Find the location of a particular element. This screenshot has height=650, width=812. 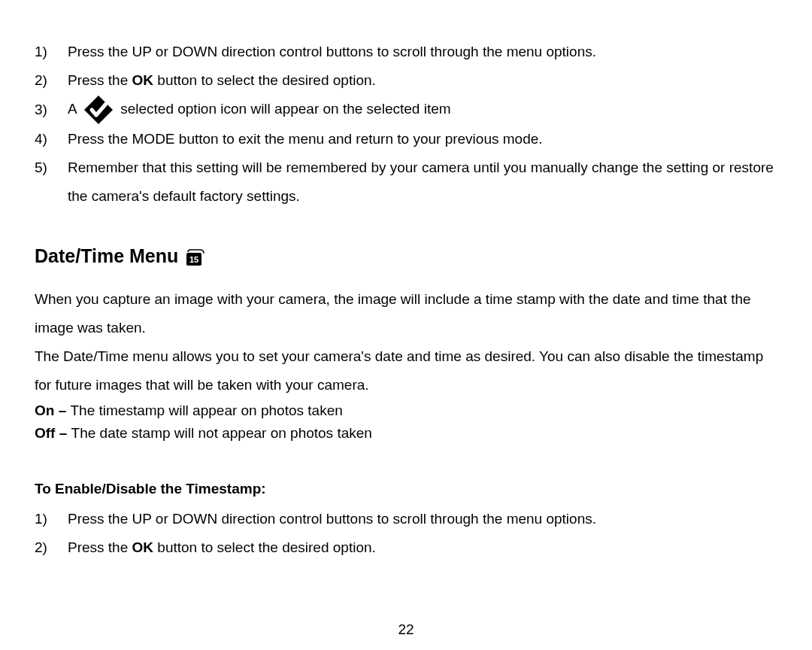

list-item: 5) Remember that this setting will be re… is located at coordinates (406, 182).